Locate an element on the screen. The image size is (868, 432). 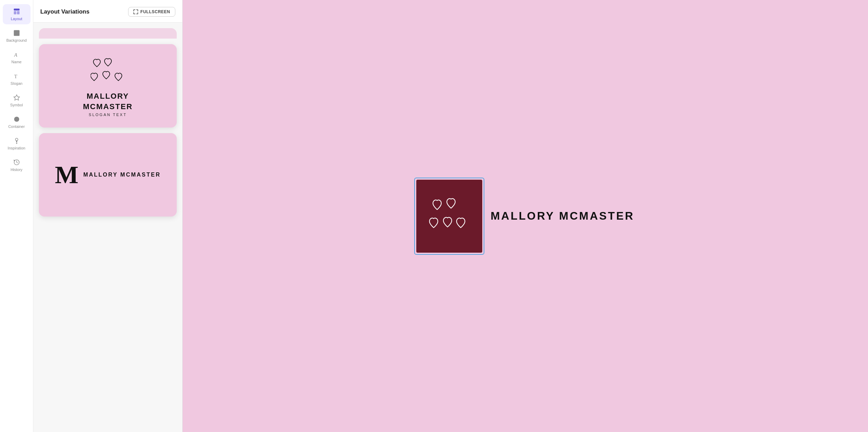
inspiration-icon is located at coordinates (17, 141).